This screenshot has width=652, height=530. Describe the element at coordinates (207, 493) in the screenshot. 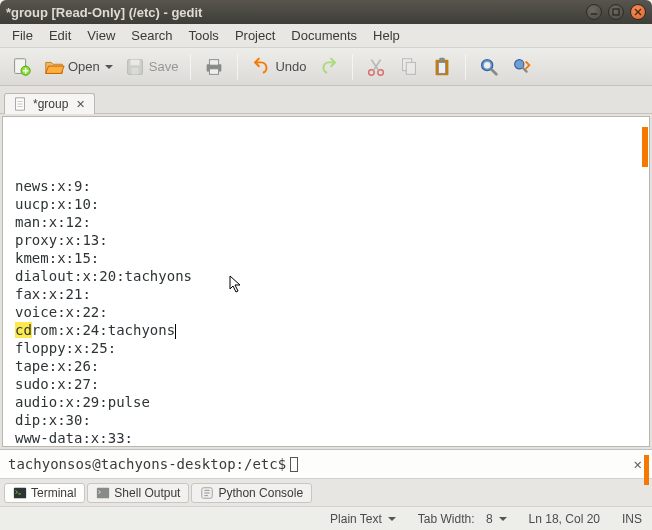

I see `python-icon` at that location.